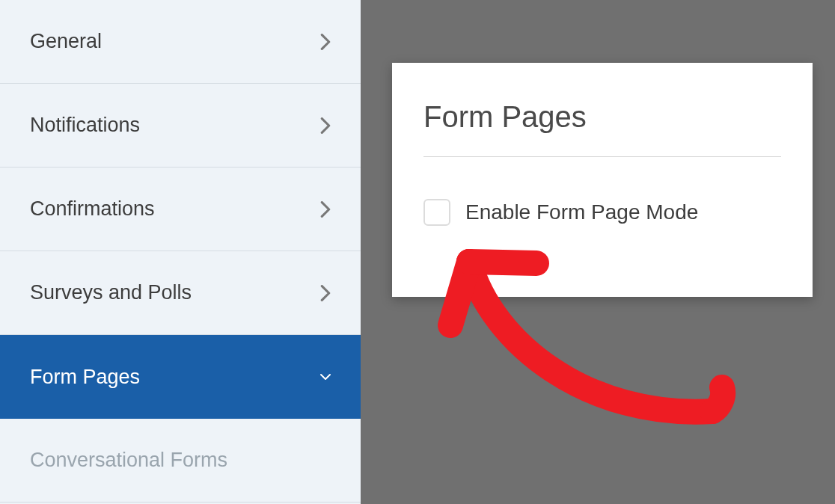  What do you see at coordinates (129, 461) in the screenshot?
I see `sidebar-item-label: Conversational Forms` at bounding box center [129, 461].